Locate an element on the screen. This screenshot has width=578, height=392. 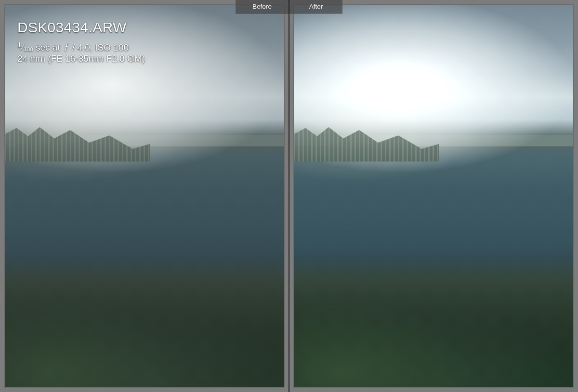
exposure-line: 1⁄100 sec at ƒ / 4.0, ISO 100 is located at coordinates (81, 47).